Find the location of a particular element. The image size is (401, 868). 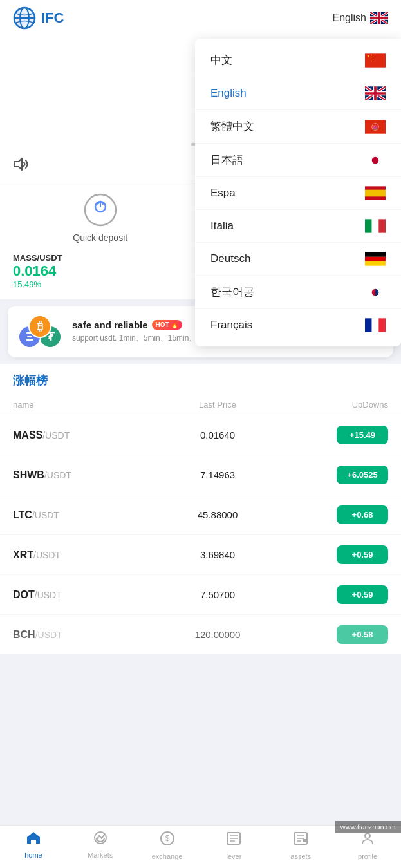

lang-label-de: Deutsch is located at coordinates (230, 259).